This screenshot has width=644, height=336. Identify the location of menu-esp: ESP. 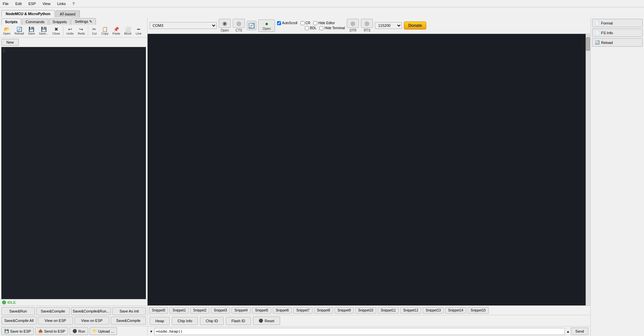
(32, 4).